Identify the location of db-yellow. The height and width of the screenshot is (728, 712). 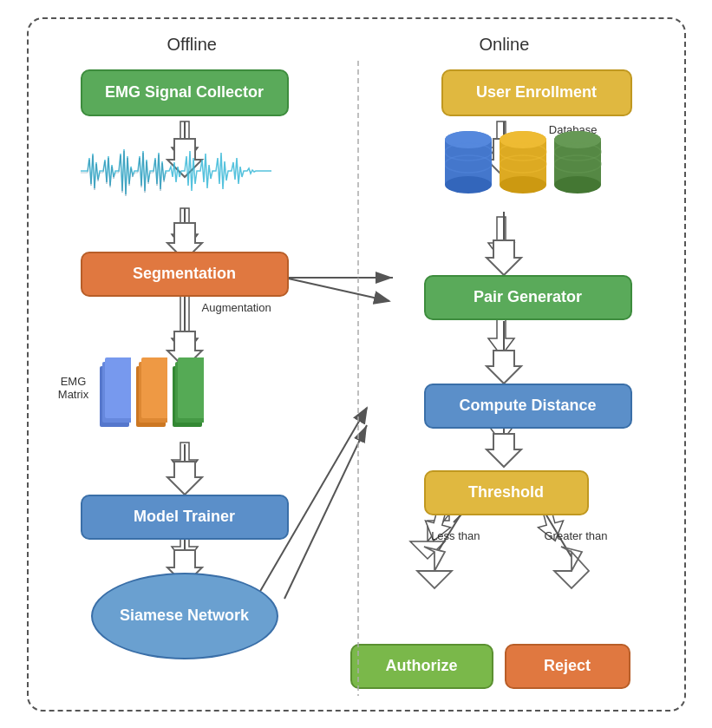
(524, 162).